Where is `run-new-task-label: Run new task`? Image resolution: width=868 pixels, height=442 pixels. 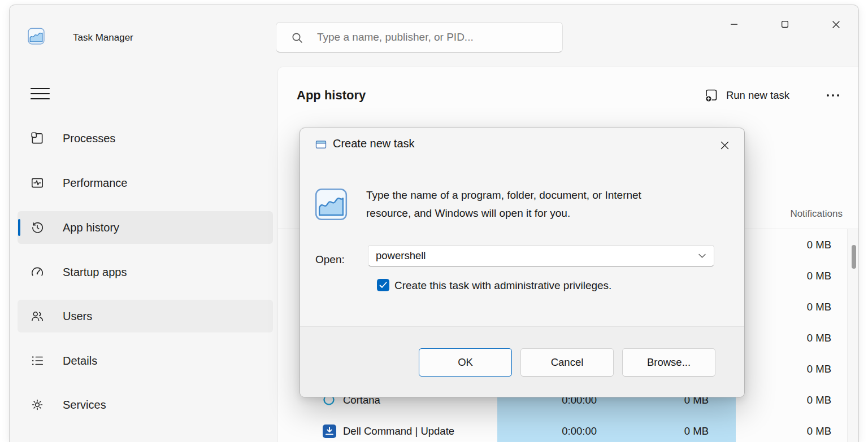
run-new-task-label: Run new task is located at coordinates (758, 95).